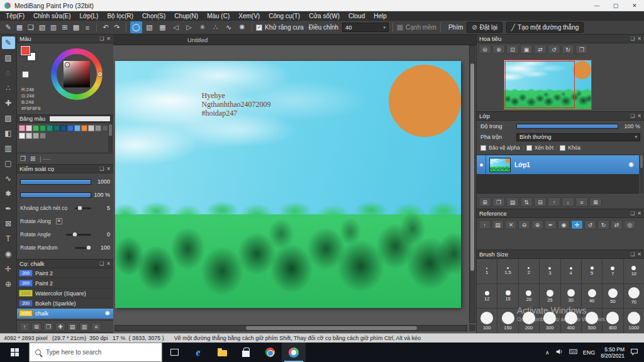  I want to click on actual-size-icon: ▣, so click(526, 49).